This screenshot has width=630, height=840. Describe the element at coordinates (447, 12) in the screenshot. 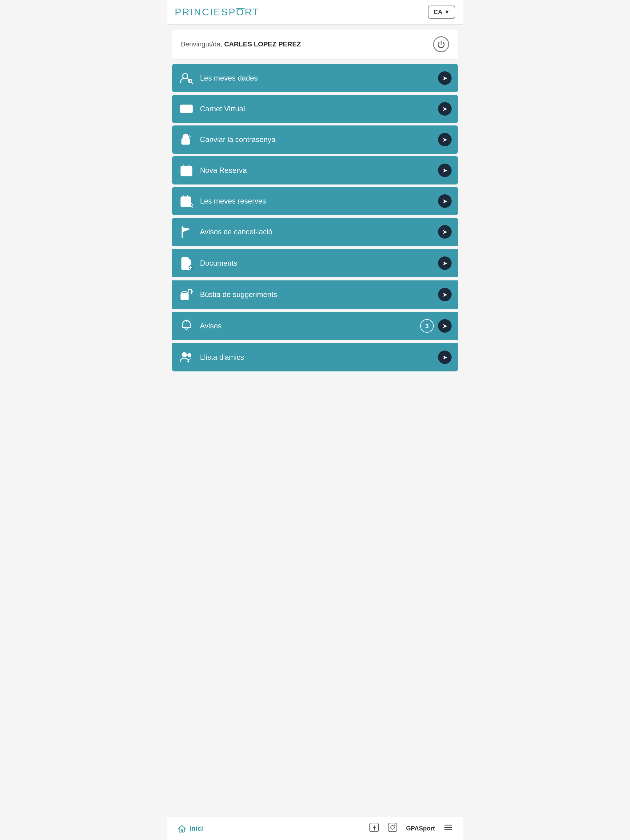

I see `chevron-down-icon: ▼` at that location.